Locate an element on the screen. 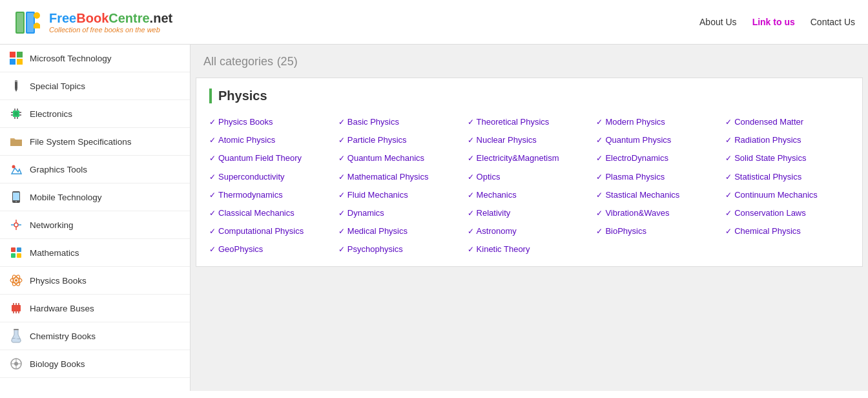  category-link-3: ✓Modern Physics is located at coordinates (658, 122).